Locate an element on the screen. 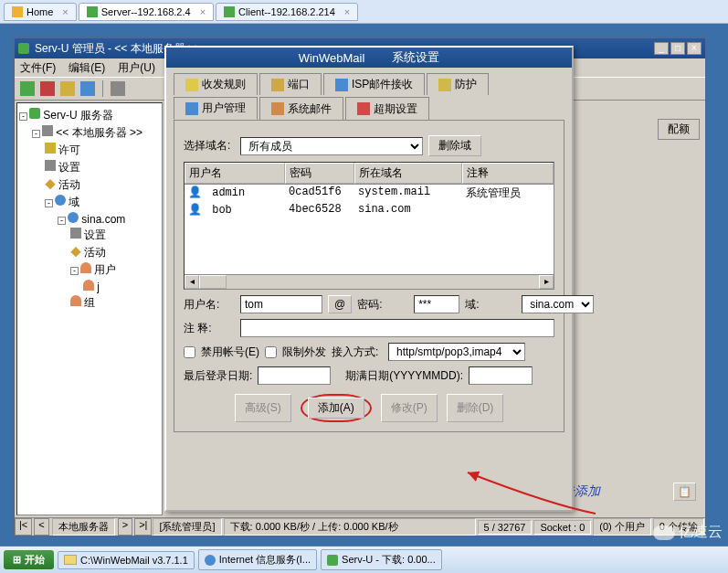 Image resolution: width=728 pixels, height=573 pixels. nav-prev: < is located at coordinates (41, 526).